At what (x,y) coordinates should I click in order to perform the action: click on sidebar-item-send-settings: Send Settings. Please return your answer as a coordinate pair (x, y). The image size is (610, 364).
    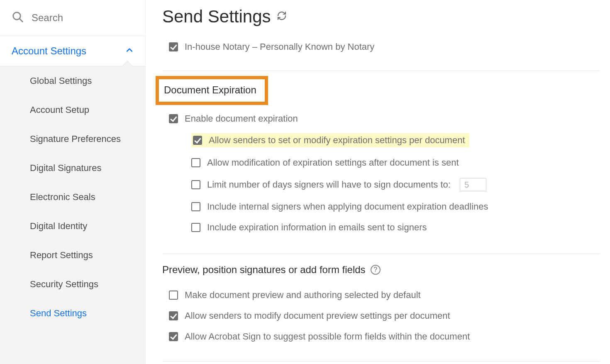
    Looking at the image, I should click on (73, 313).